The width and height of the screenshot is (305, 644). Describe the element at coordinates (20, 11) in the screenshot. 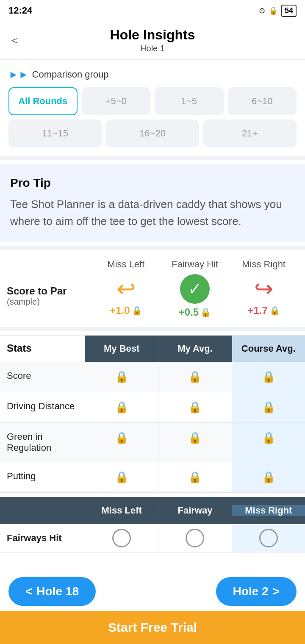

I see `status-time: 12:24` at that location.